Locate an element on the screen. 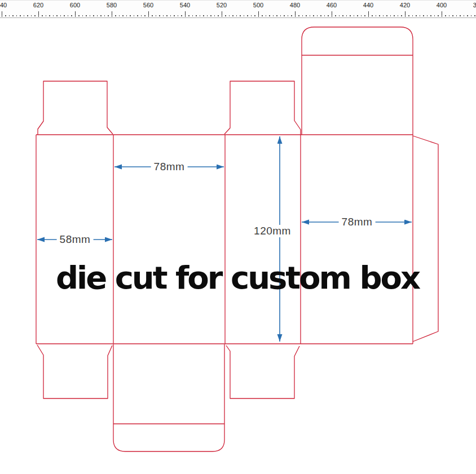 Image resolution: width=476 pixels, height=474 pixels. dimension-label-front-width: 78mm is located at coordinates (169, 167).